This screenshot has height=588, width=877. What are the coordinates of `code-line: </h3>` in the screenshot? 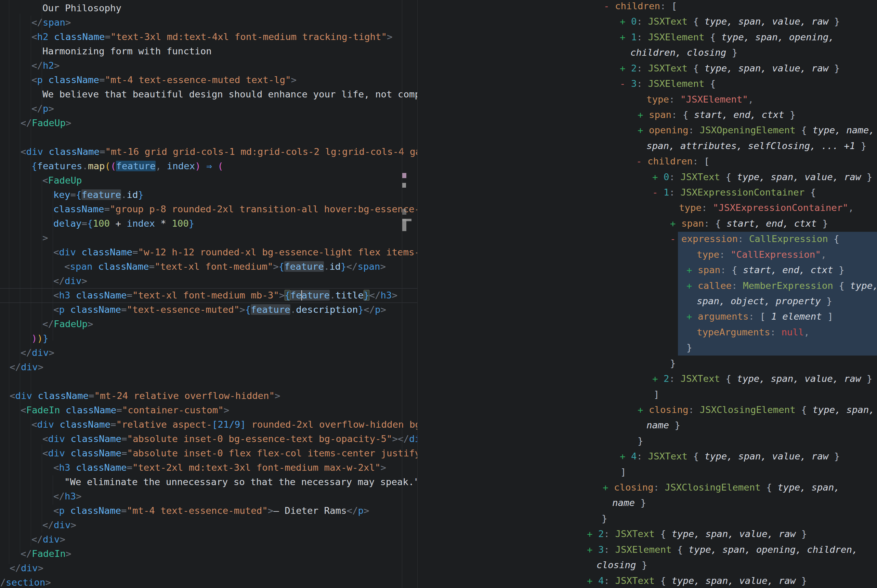 It's located at (68, 496).